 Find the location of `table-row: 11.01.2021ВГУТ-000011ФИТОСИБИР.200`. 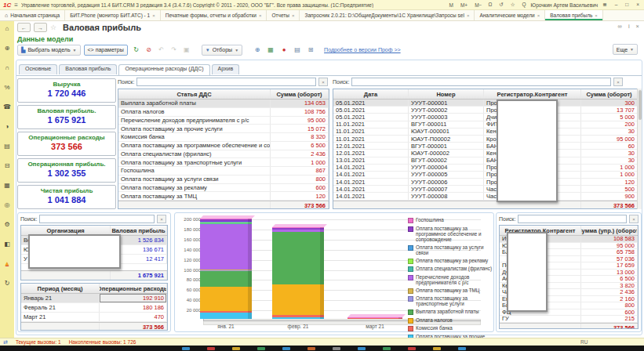

table-row: 11.01.2021ВГУТ-000011ФИТОСИБИР.200 is located at coordinates (487, 125).